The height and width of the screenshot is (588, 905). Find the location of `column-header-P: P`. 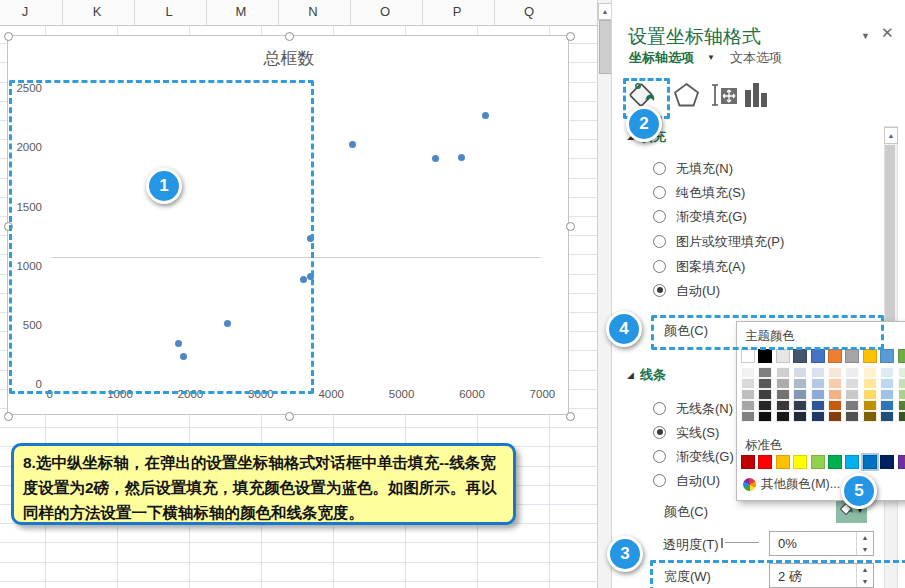

column-header-P: P is located at coordinates (457, 12).